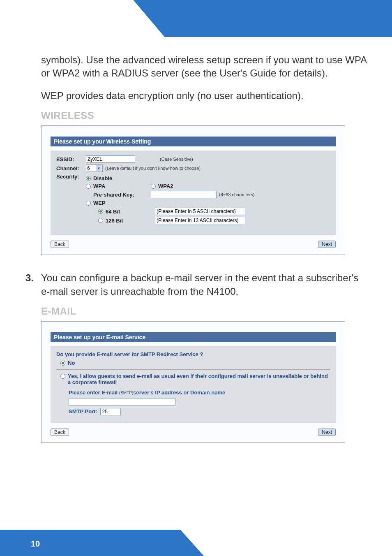  I want to click on step3-number: 3., so click(30, 278).